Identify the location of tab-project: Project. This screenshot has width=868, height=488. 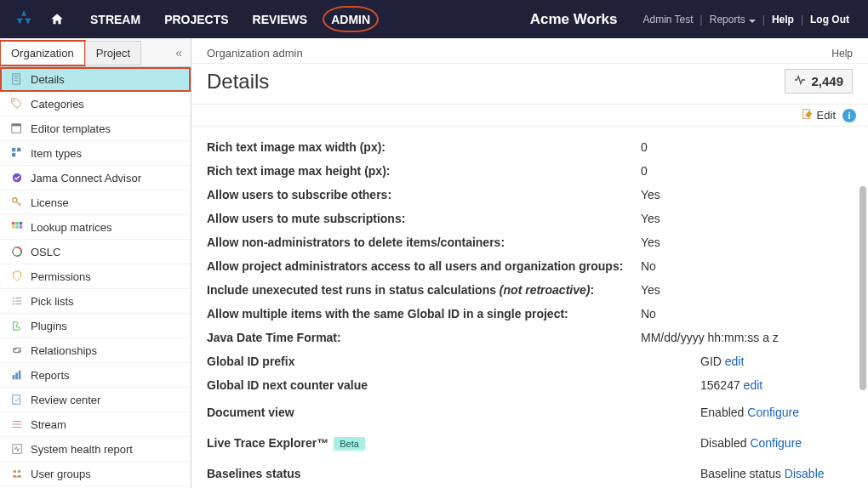
(113, 53).